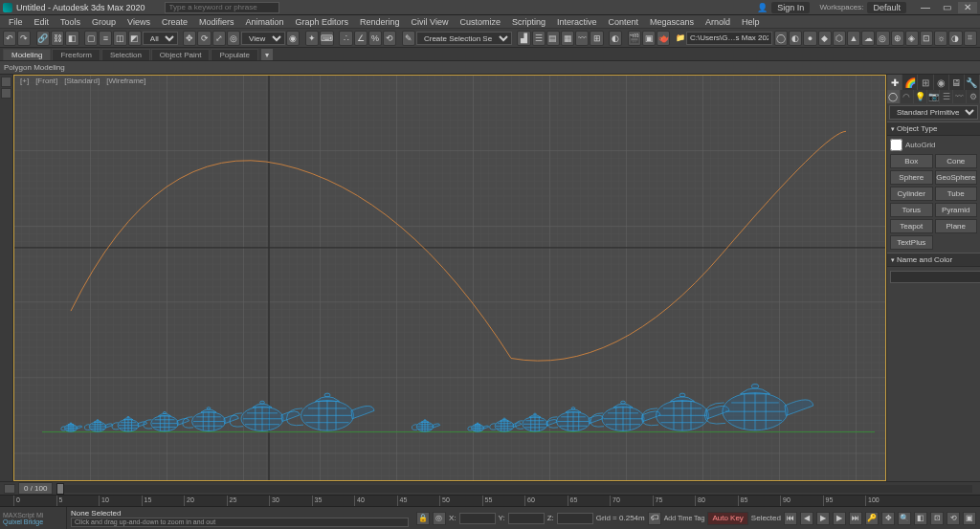 The width and height of the screenshot is (980, 529). Describe the element at coordinates (934, 128) in the screenshot. I see `object-type-rollout: Object Type` at that location.